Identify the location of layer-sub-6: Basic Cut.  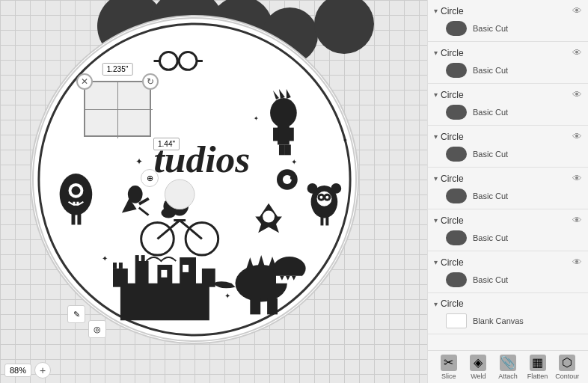
(508, 238).